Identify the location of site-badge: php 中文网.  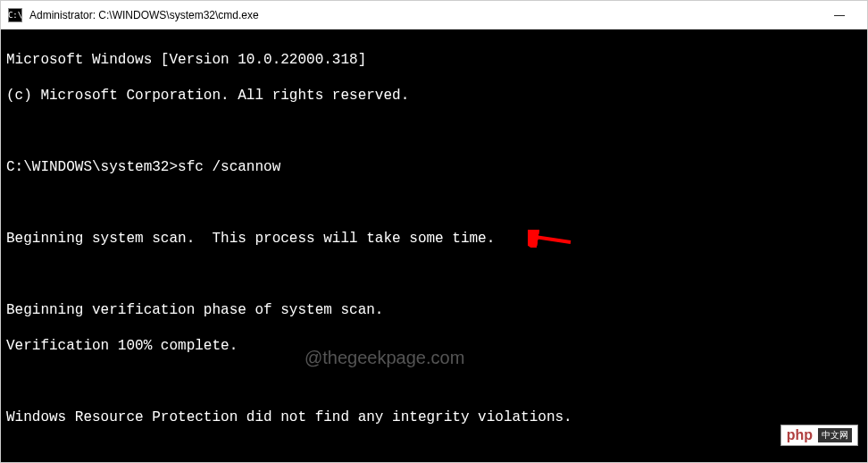
(820, 435).